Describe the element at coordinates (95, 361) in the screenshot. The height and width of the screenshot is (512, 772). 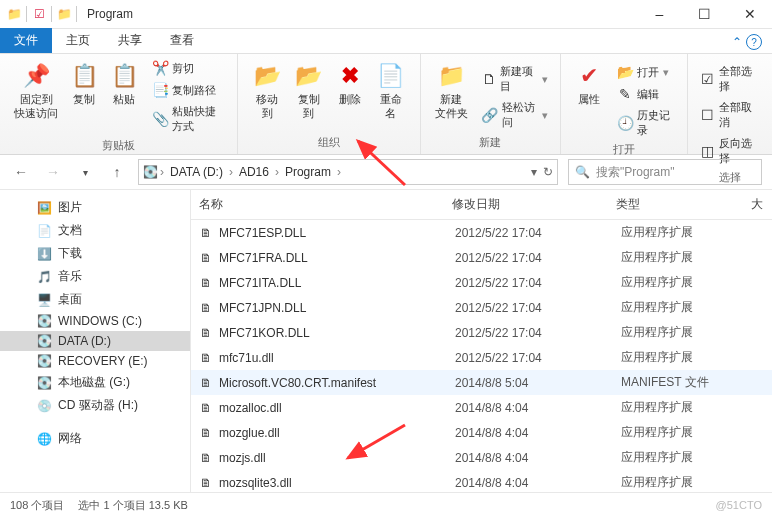
I see `tree-item: 💽RECOVERY (E:)` at that location.